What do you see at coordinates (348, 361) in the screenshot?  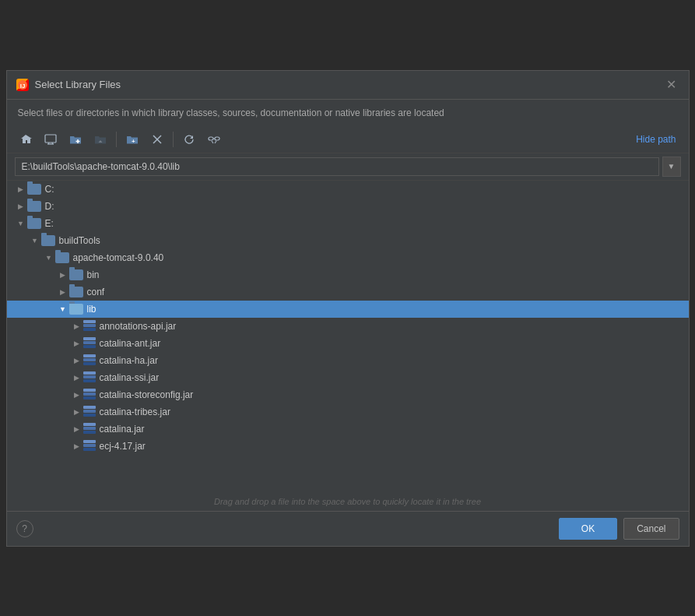 I see `tree-item-catalina-ha: ▶ catalina-ha.jar` at bounding box center [348, 361].